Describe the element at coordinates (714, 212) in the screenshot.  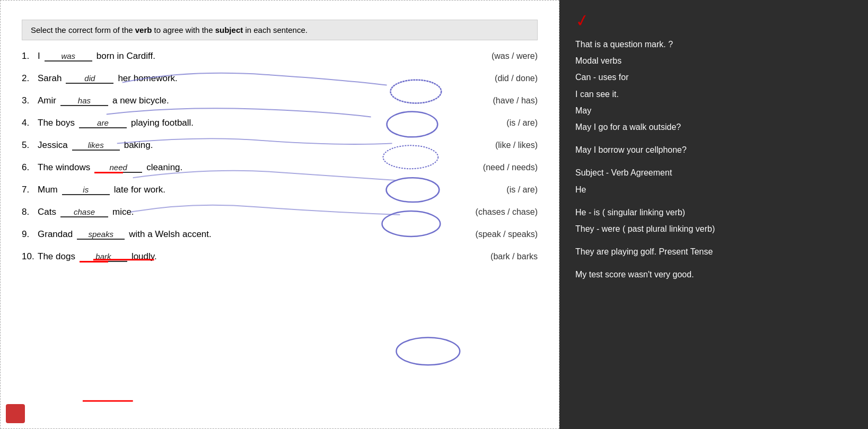
I see `sidebar-note: He - is ( singular linking verb)` at that location.